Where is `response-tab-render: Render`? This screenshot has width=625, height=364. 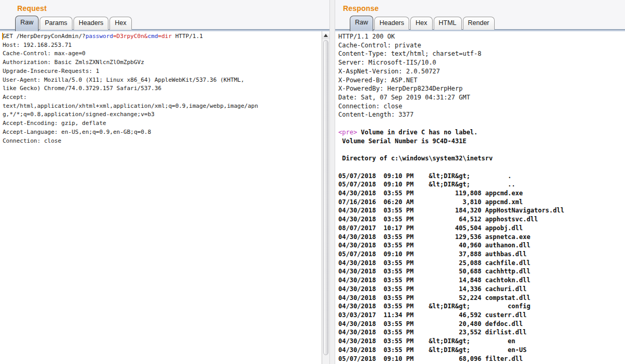 response-tab-render: Render is located at coordinates (479, 23).